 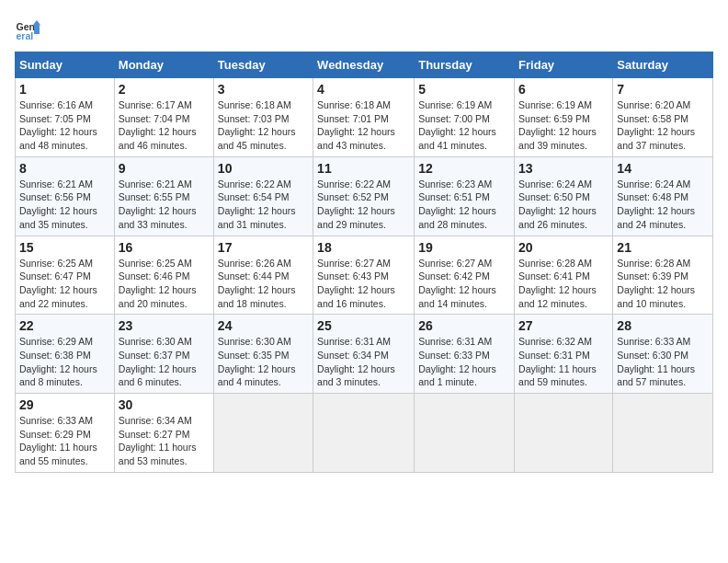 I want to click on day-number: 27, so click(x=563, y=326).